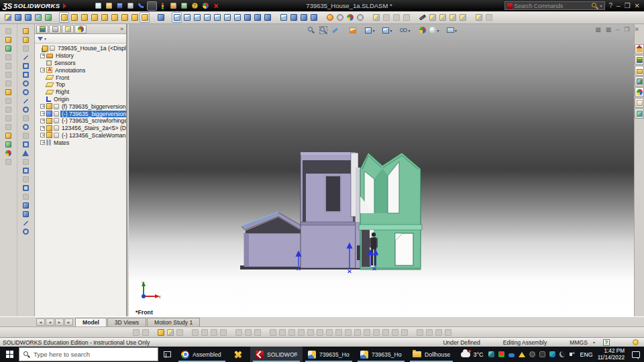 Image resolution: width=644 pixels, height=362 pixels. I want to click on smart-components-button, so click(94, 17).